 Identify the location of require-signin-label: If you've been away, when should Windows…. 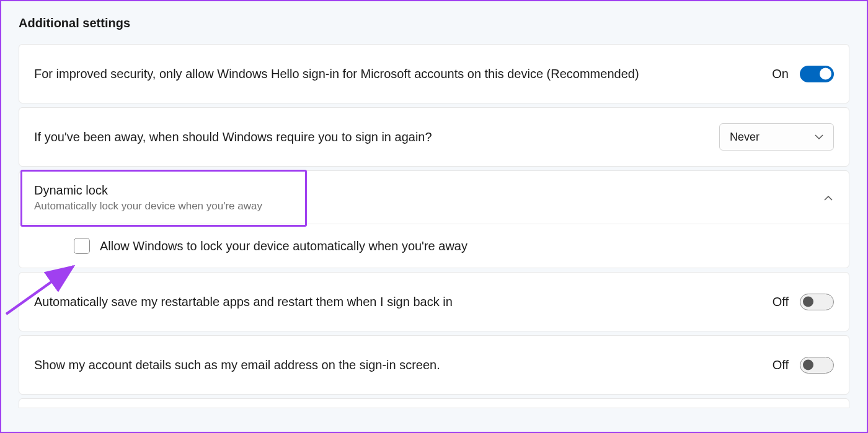
(233, 138).